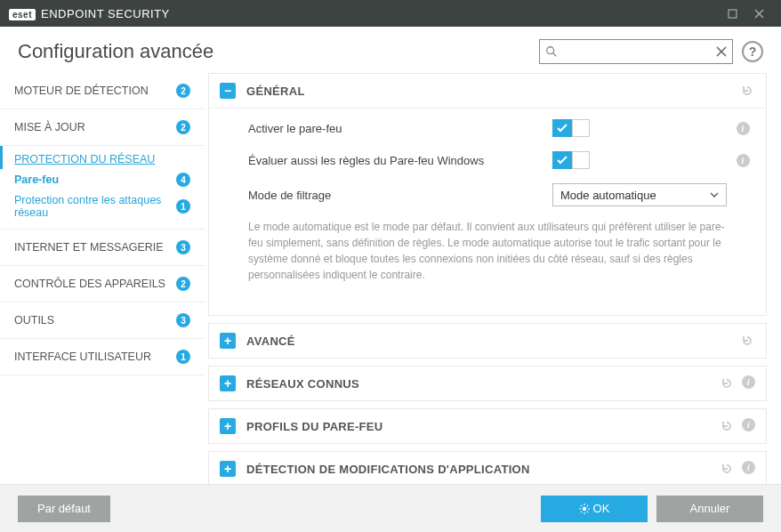 The height and width of the screenshot is (532, 781). What do you see at coordinates (93, 247) in the screenshot?
I see `sidebar-item-label: INTERNET ET MESSAGERIE` at bounding box center [93, 247].